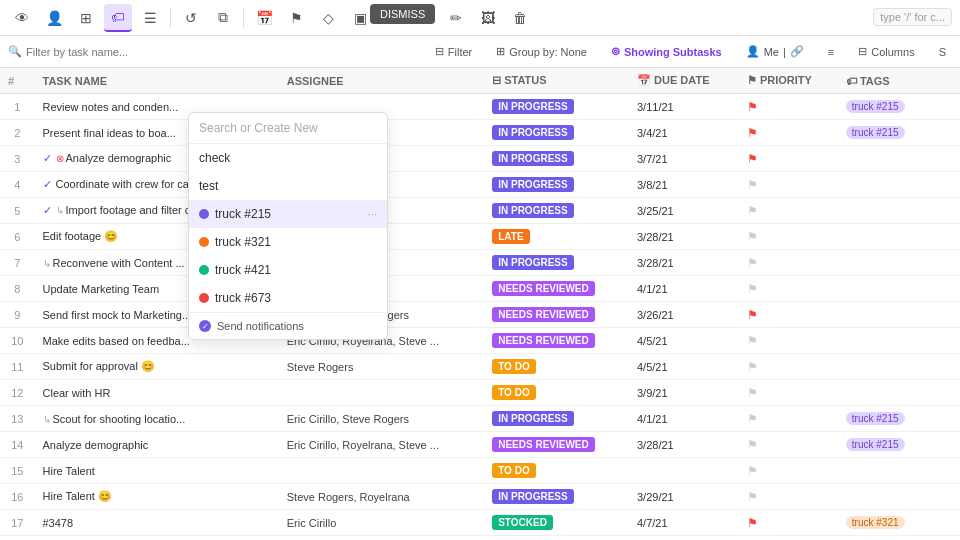 The image size is (960, 540). I want to click on table-row: 13↳Scout for shooting locatio...Eric Cir…, so click(480, 419).